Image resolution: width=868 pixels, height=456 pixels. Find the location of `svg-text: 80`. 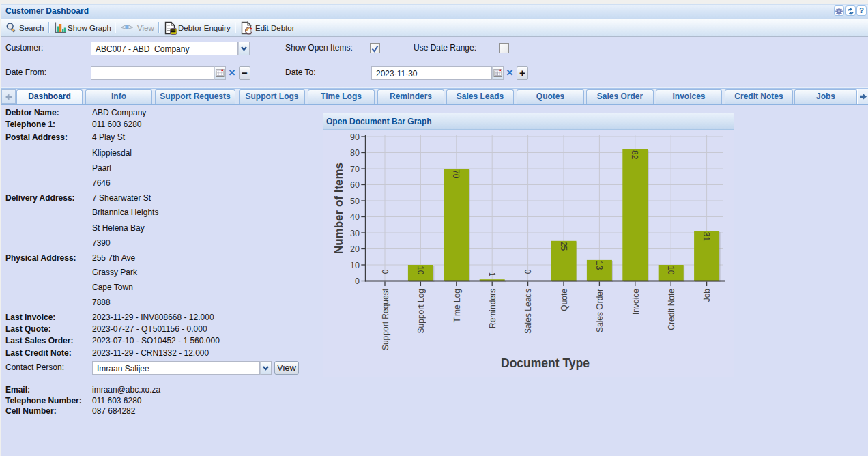

svg-text: 80 is located at coordinates (355, 153).